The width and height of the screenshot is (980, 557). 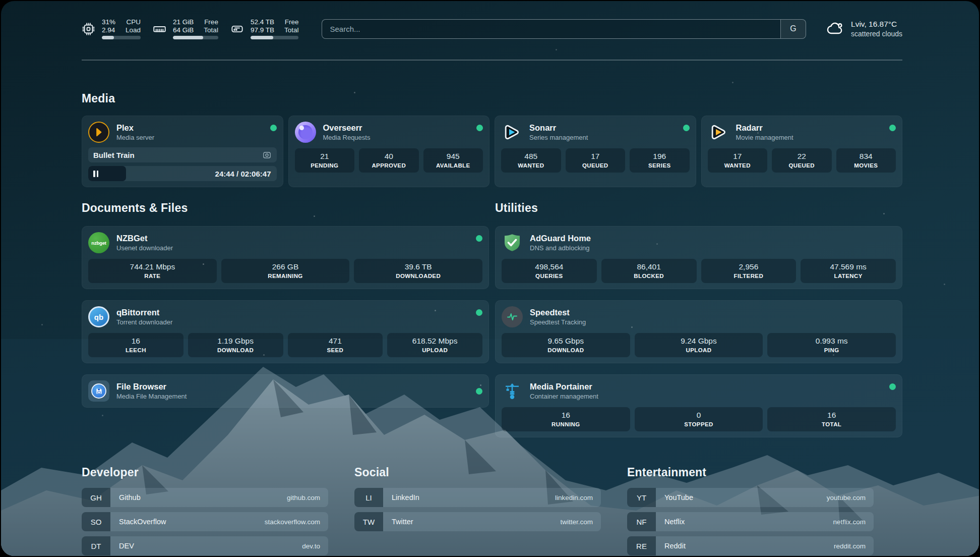 What do you see at coordinates (750, 472) in the screenshot?
I see `section-title-entertainment: Entertainment` at bounding box center [750, 472].